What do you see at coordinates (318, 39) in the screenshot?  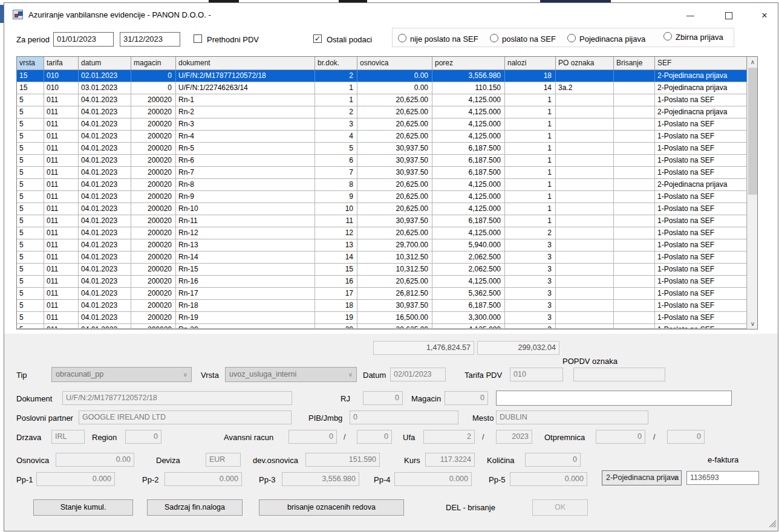 I see `ostali-podaci-checkbox: ✓` at bounding box center [318, 39].